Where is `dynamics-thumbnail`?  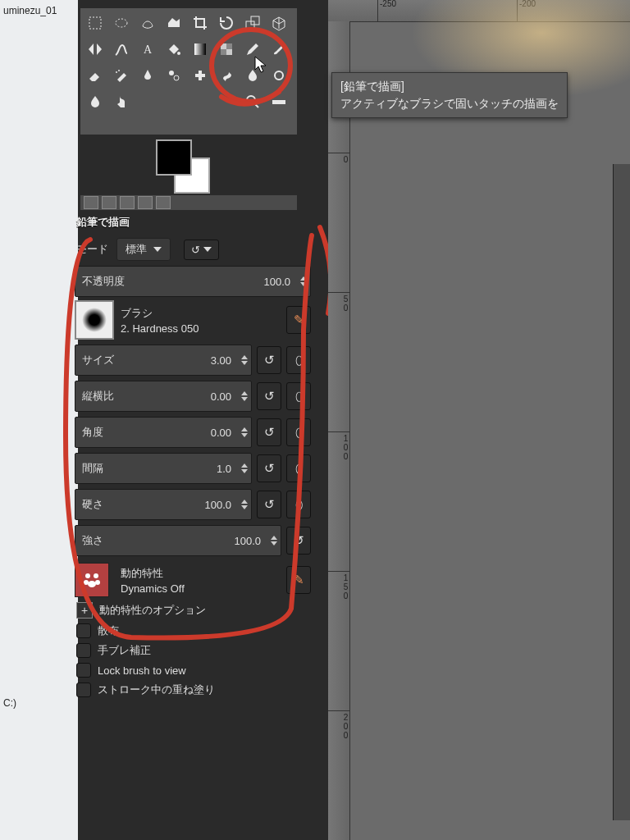 dynamics-thumbnail is located at coordinates (92, 580).